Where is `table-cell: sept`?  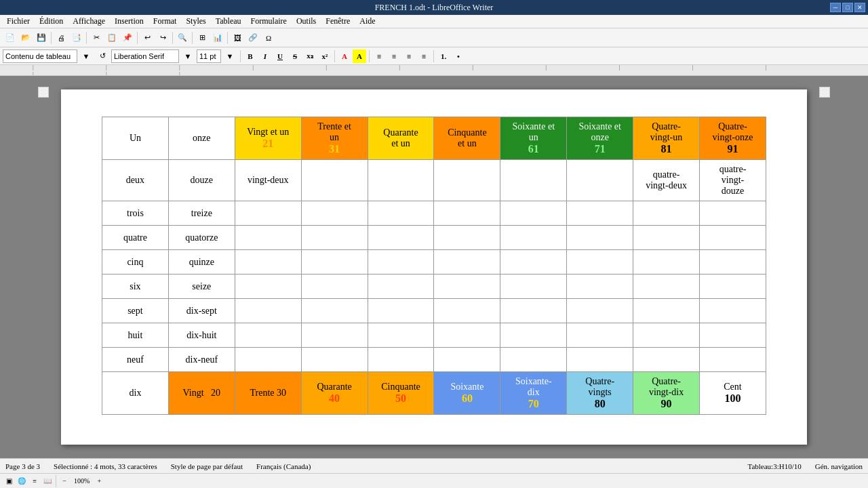
table-cell: sept is located at coordinates (136, 311).